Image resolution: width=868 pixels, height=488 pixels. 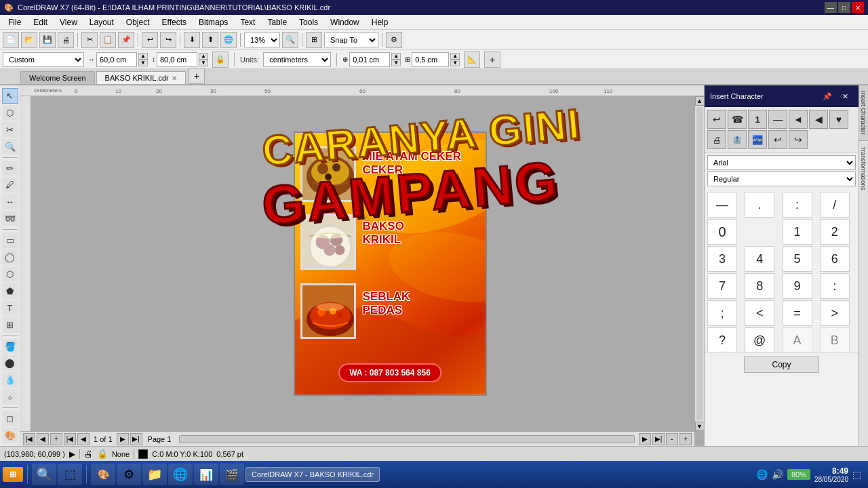 I want to click on width-down: ▼, so click(x=143, y=63).